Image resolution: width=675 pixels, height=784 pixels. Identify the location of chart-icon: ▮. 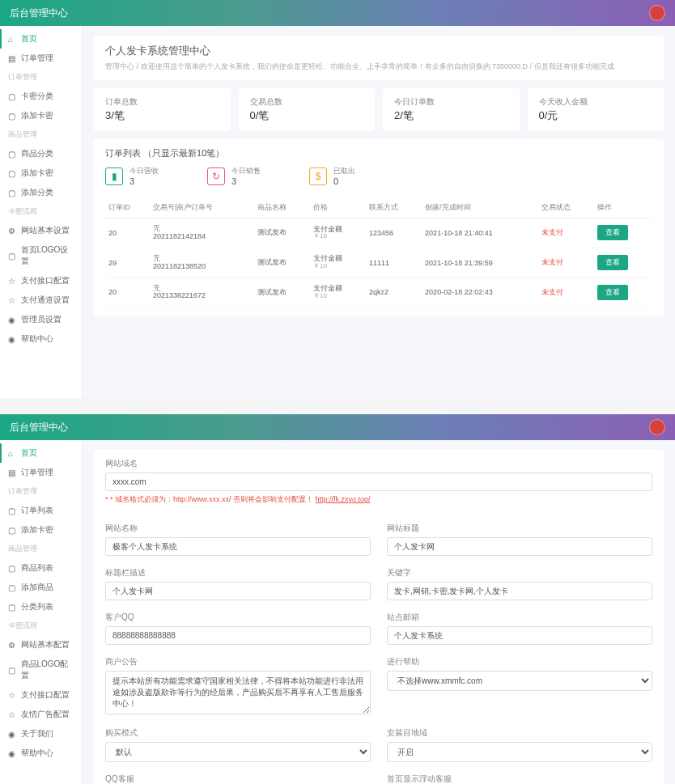
(114, 176).